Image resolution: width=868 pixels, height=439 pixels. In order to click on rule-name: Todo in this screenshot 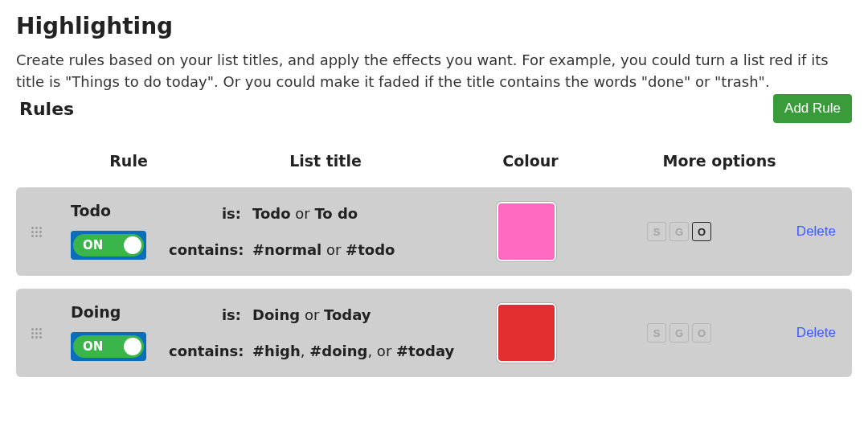, I will do `click(120, 211)`.